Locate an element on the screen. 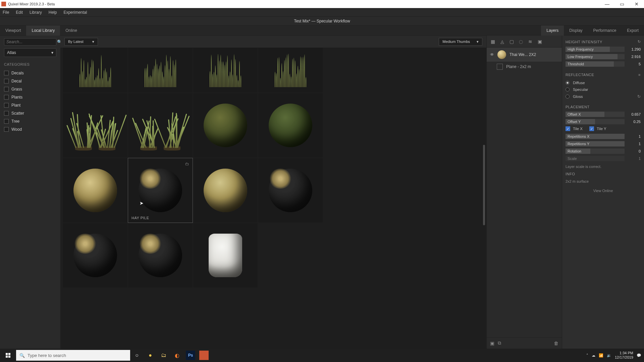  duplicate-icon: ⧉ is located at coordinates (499, 343).